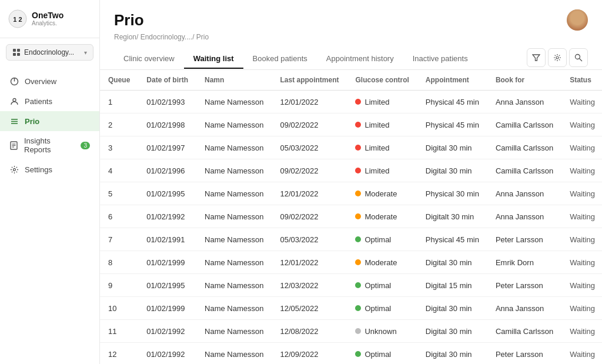 This screenshot has width=602, height=364. I want to click on insights-icon, so click(14, 145).